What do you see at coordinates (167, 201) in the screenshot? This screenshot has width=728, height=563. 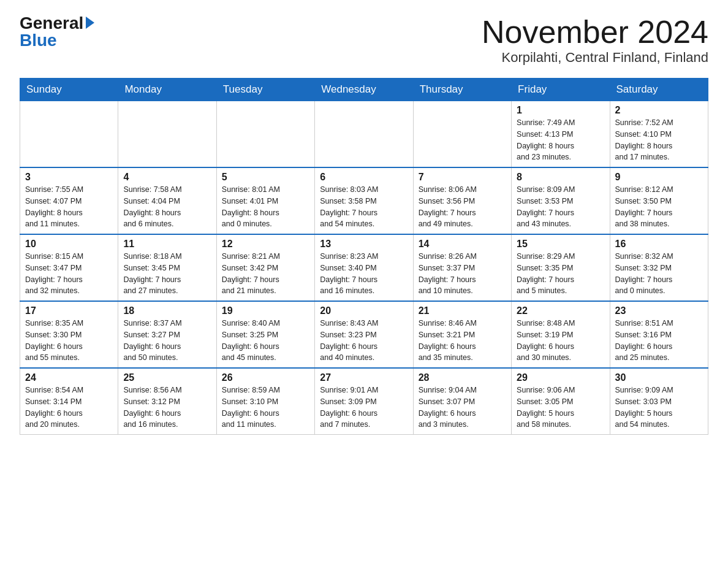 I see `calendar-day-cell: 4Sunrise: 7:58 AM Sunset: 4:04 PM Daylig…` at bounding box center [167, 201].